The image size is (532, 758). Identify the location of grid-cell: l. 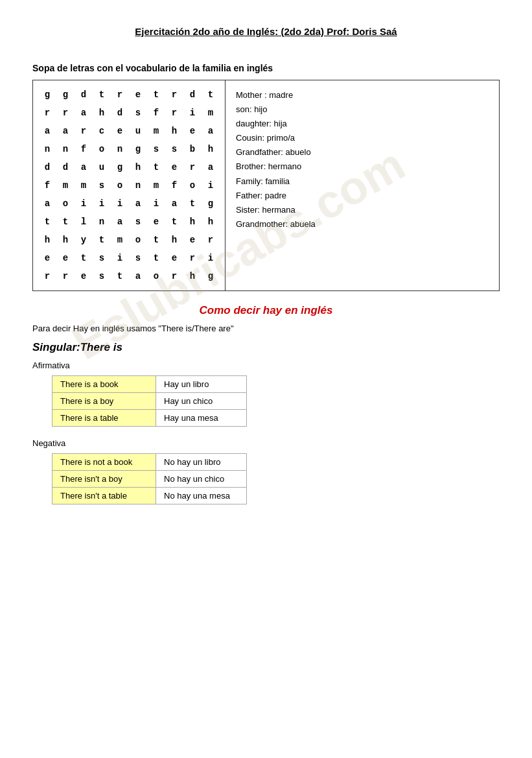
(84, 222).